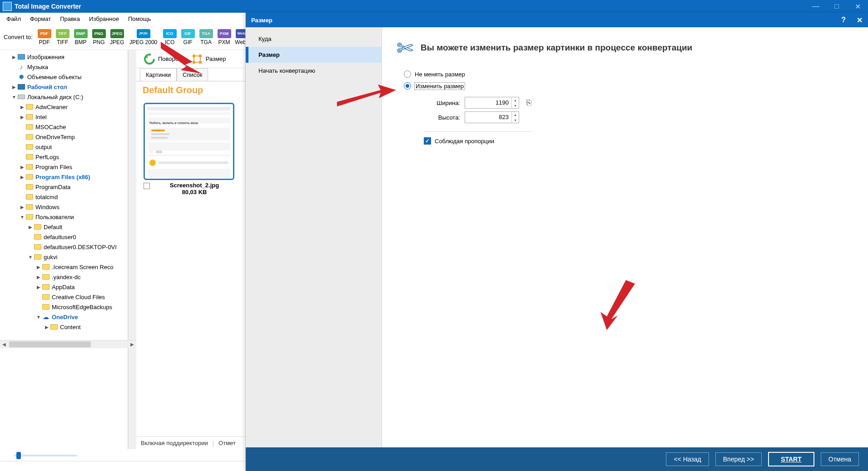 The height and width of the screenshot is (471, 868). I want to click on tree-node: ▶defaultuser0.DESKTOP-0VI, so click(64, 247).